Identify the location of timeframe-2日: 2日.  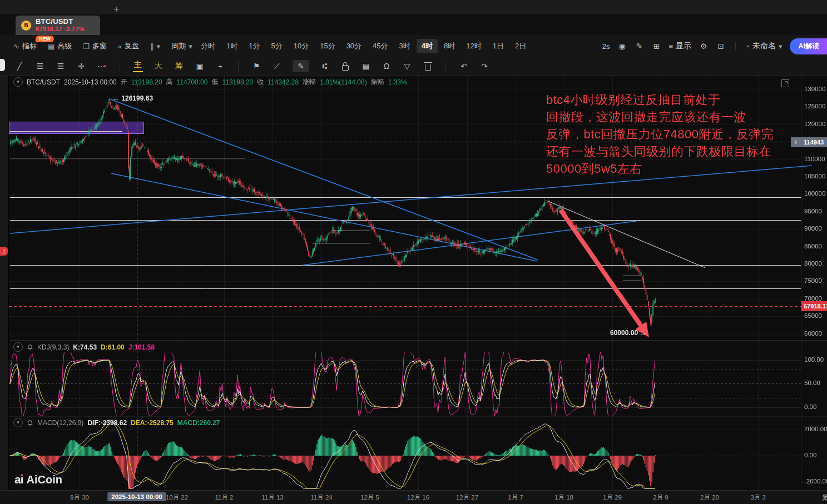
(521, 46).